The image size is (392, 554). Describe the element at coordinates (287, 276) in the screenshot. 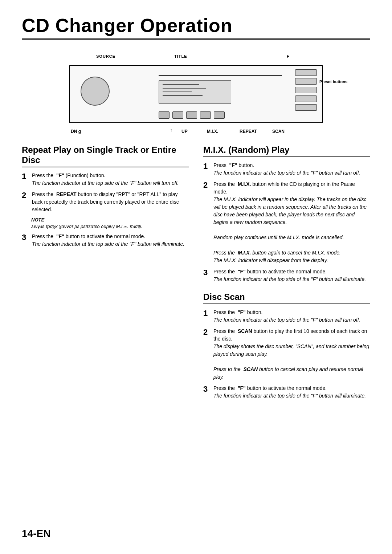

I see `mix-step-3: 3 Press the "F" button to activate the n…` at that location.